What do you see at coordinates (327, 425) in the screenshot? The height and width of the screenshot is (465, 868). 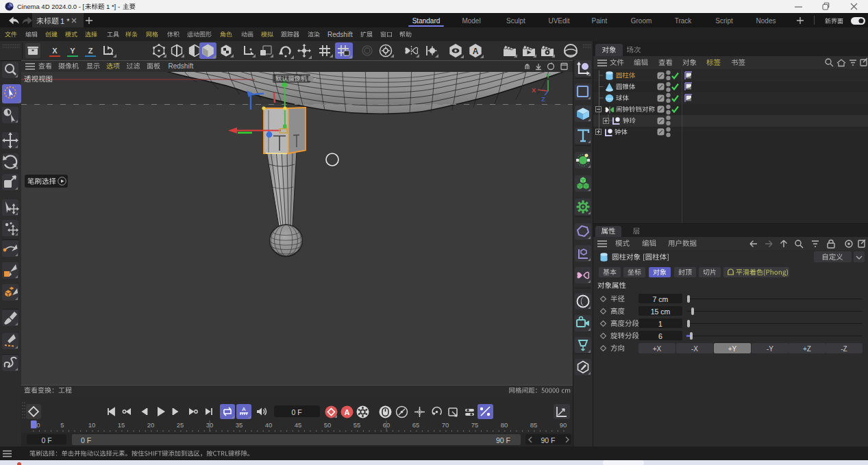 I see `svg-text: 50` at bounding box center [327, 425].